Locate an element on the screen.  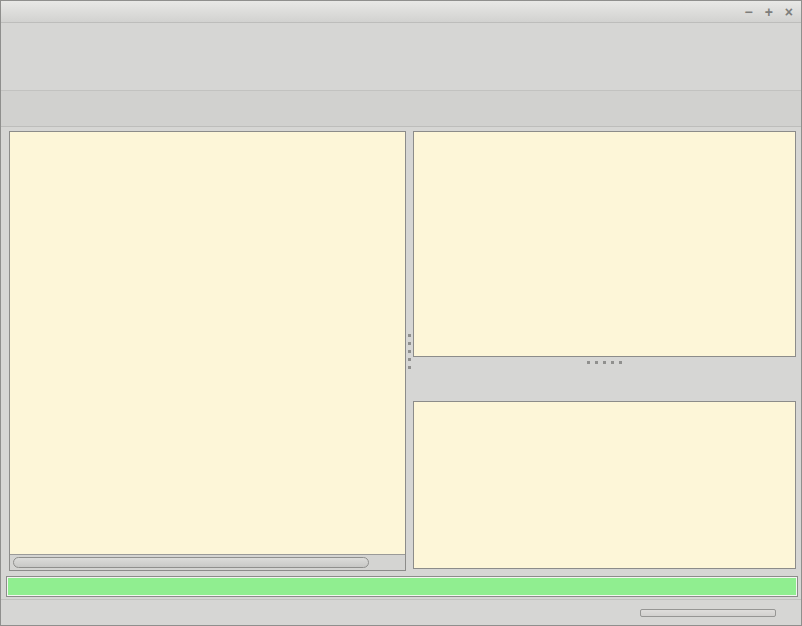
document-tab-bar is located at coordinates (401, 109).